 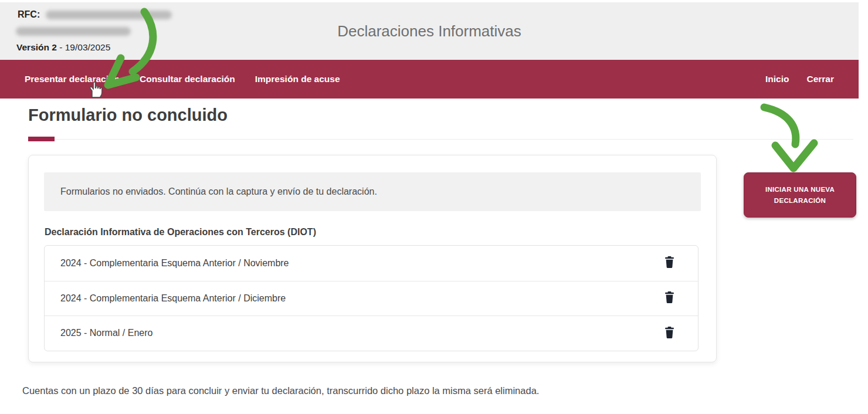 I want to click on rfc-value-redacted, so click(x=109, y=15).